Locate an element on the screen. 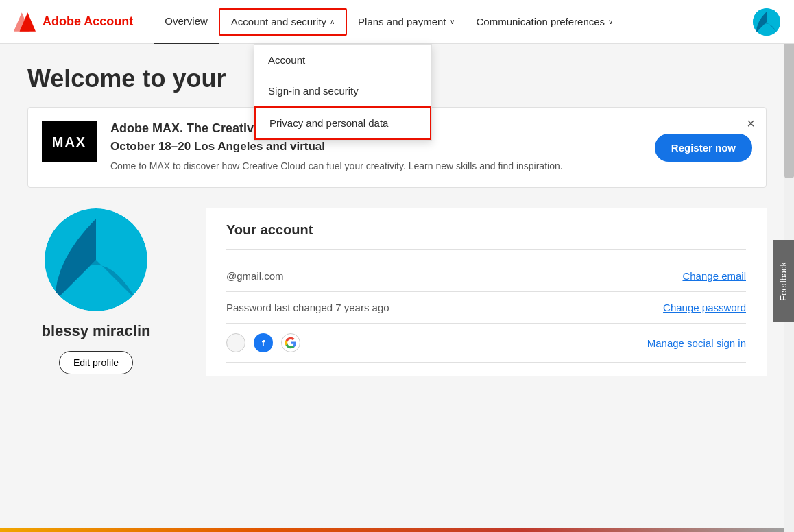 The height and width of the screenshot is (532, 794). email-row: @gmail.com Change email is located at coordinates (486, 276).